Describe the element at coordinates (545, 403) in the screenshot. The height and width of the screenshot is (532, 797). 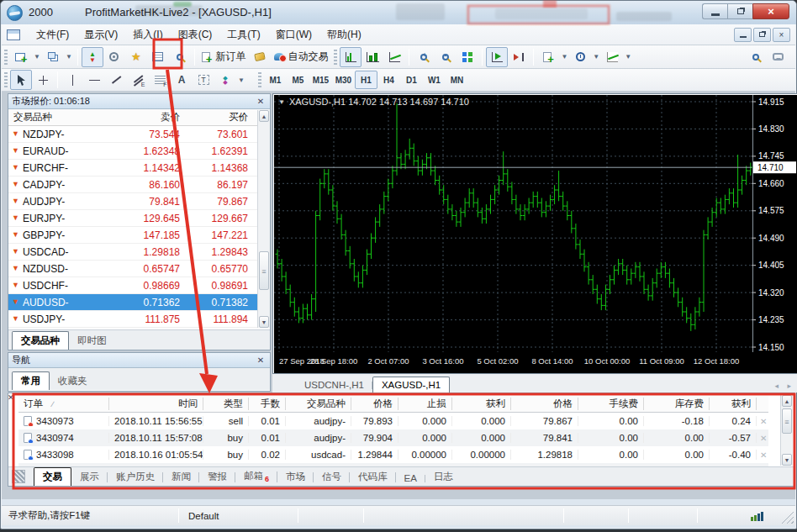
I see `column-header-8: 价格` at that location.